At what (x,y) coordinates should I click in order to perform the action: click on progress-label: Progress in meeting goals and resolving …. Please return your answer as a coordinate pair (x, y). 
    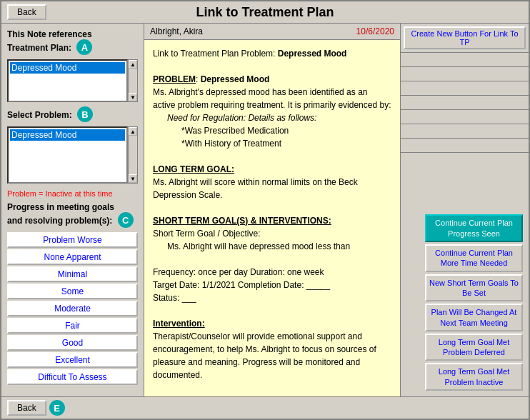
    Looking at the image, I should click on (73, 215).